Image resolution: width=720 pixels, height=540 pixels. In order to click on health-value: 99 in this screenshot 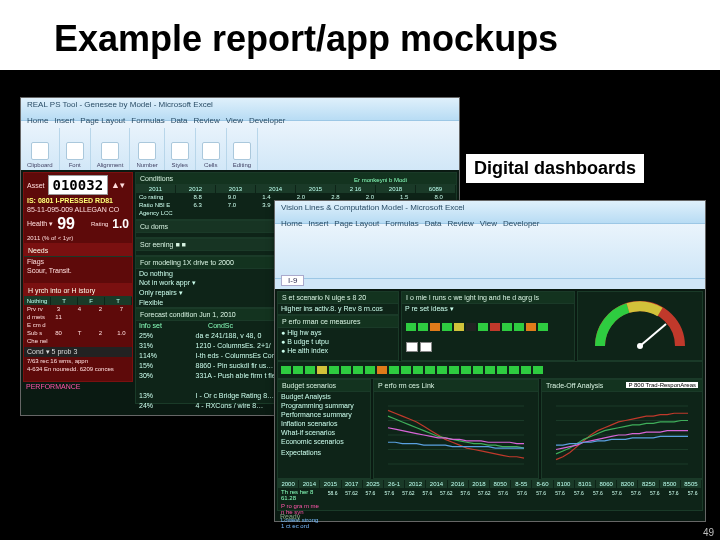, I will do `click(66, 224)`.